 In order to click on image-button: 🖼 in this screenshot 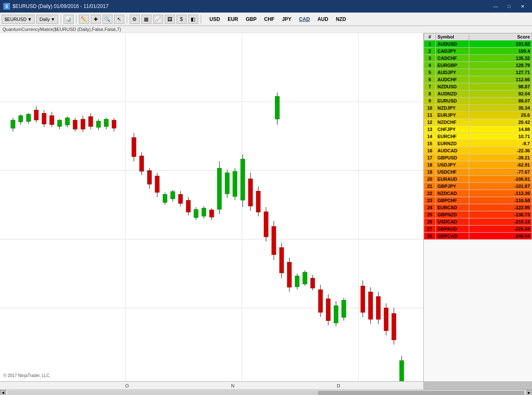, I will do `click(170, 19)`.